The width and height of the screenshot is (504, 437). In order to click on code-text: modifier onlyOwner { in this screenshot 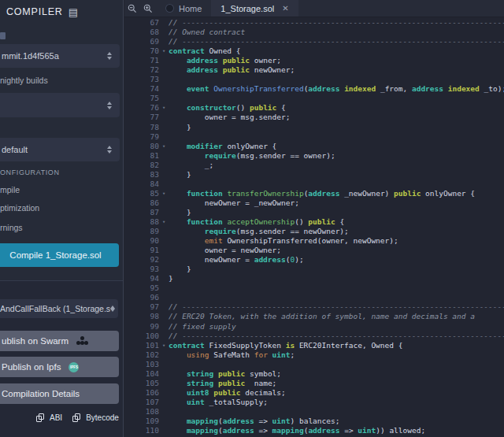, I will do `click(222, 146)`.